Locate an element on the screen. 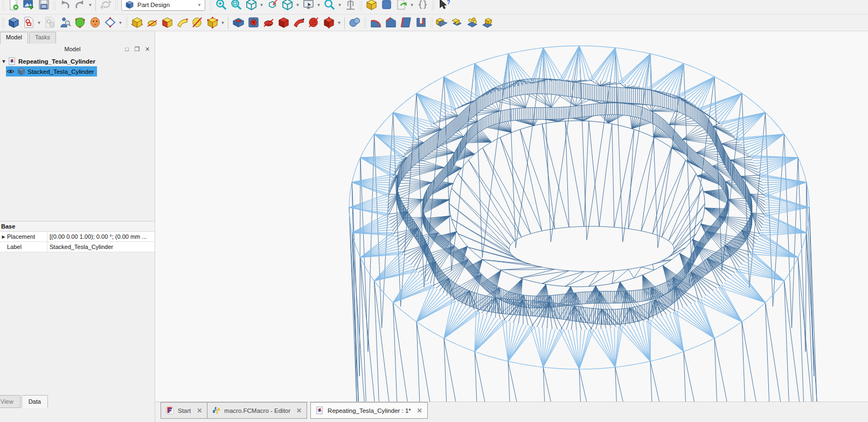  thickness-button is located at coordinates (421, 23).